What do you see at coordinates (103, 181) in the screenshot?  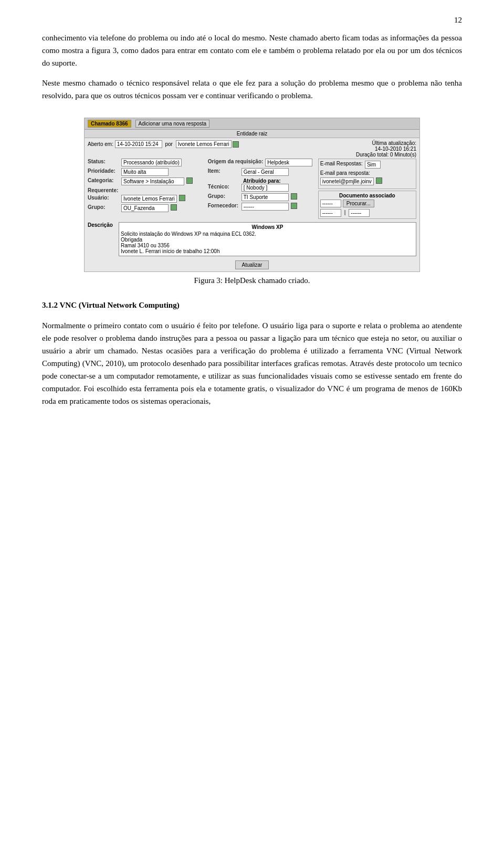 I see `category-label: Categoria:` at bounding box center [103, 181].